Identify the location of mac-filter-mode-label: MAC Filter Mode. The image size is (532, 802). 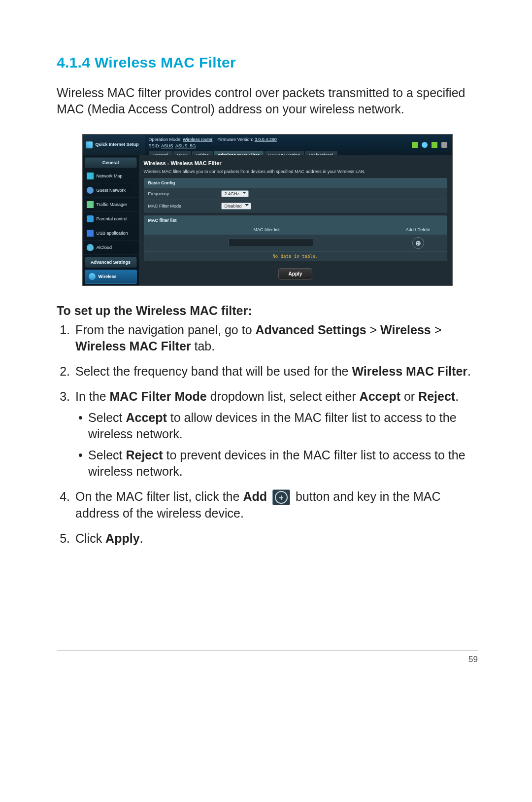
(183, 206).